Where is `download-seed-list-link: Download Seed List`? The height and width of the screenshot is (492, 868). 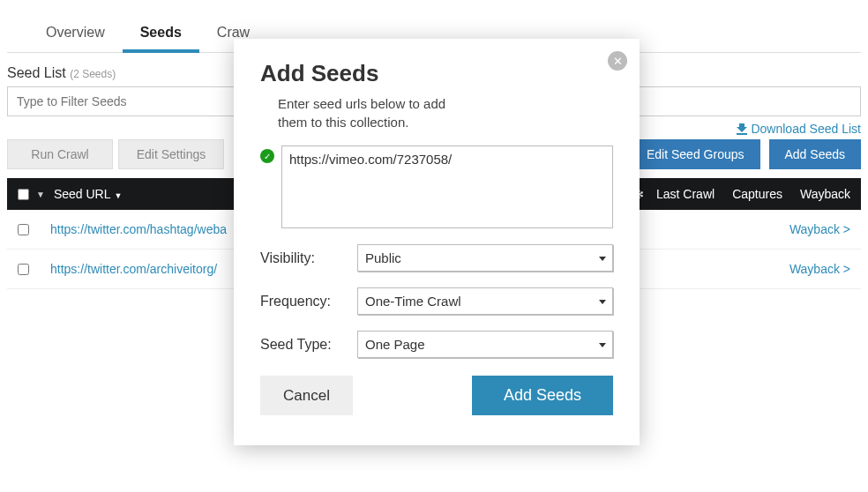 download-seed-list-link: Download Seed List is located at coordinates (799, 129).